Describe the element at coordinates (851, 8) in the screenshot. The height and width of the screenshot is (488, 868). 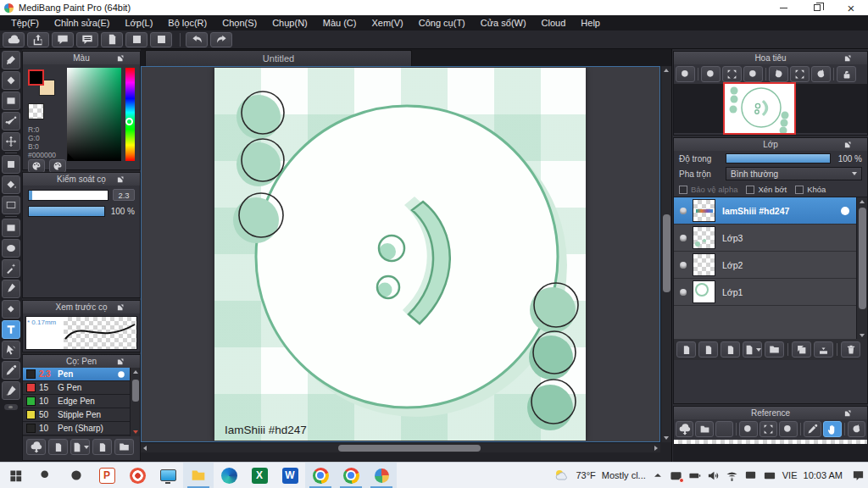
I see `close-button: ×` at that location.